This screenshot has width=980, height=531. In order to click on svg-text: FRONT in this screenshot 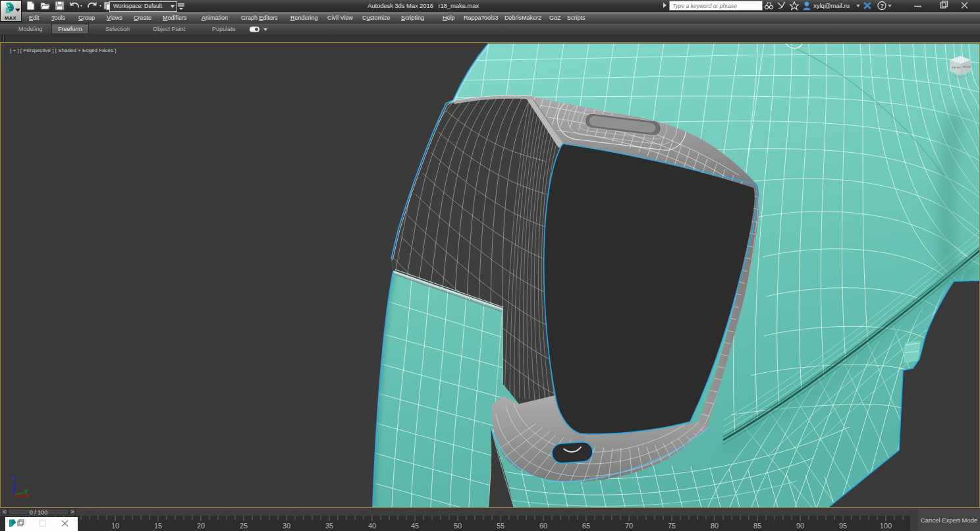, I will do `click(956, 67)`.